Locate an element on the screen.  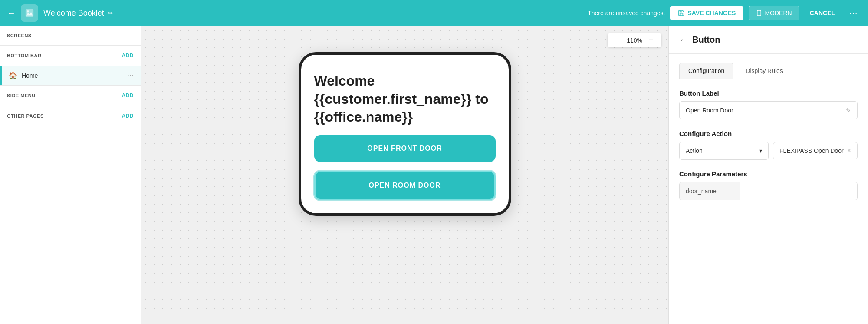
app-title: Welcome Booklet ✏ is located at coordinates (78, 13).